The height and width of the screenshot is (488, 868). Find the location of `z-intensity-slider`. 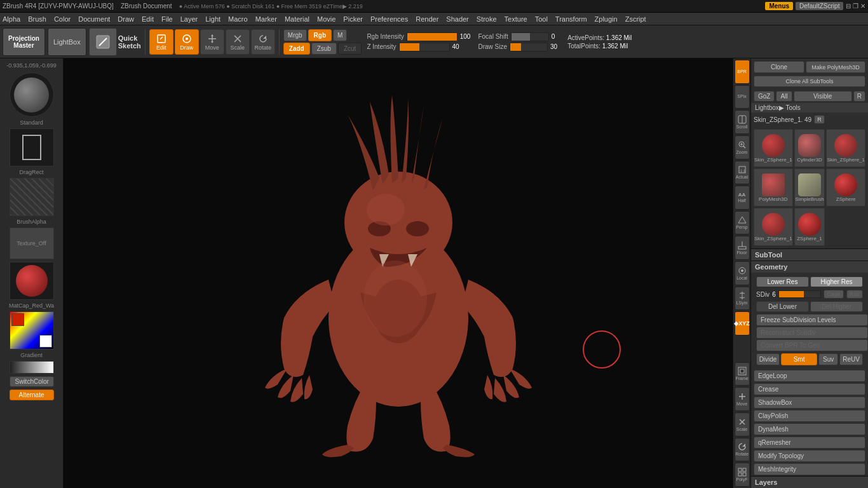

z-intensity-slider is located at coordinates (424, 47).